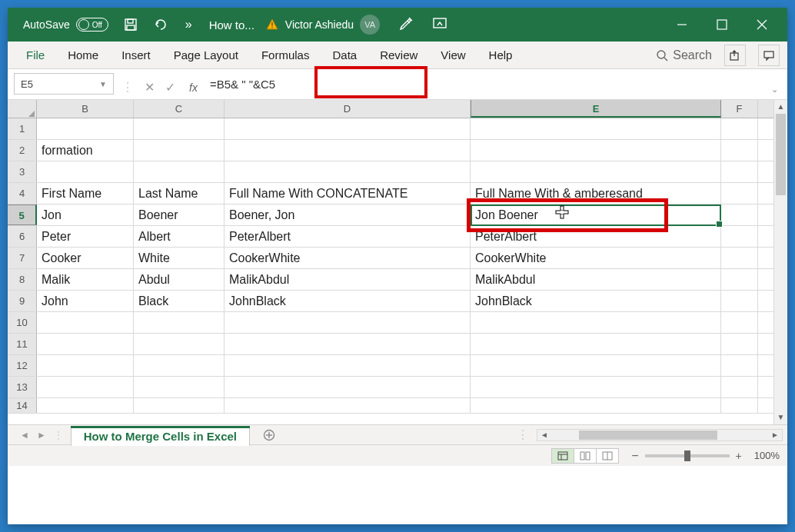 The width and height of the screenshot is (795, 532). What do you see at coordinates (22, 237) in the screenshot?
I see `row-header-6: 6` at bounding box center [22, 237].